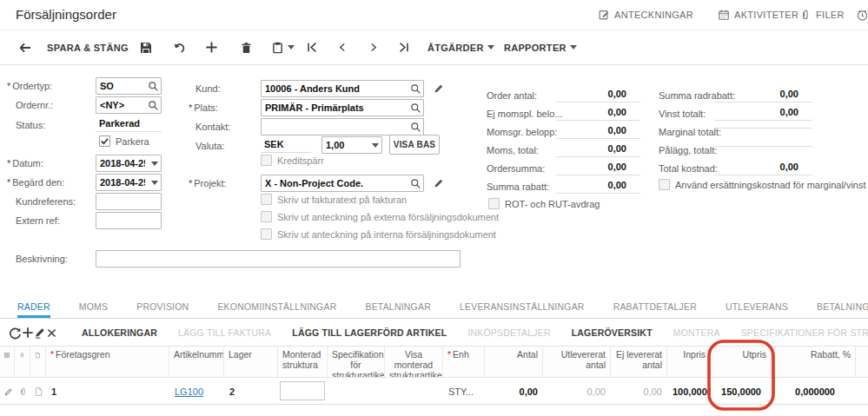  Describe the element at coordinates (38, 392) in the screenshot. I see `row-note-button` at that location.